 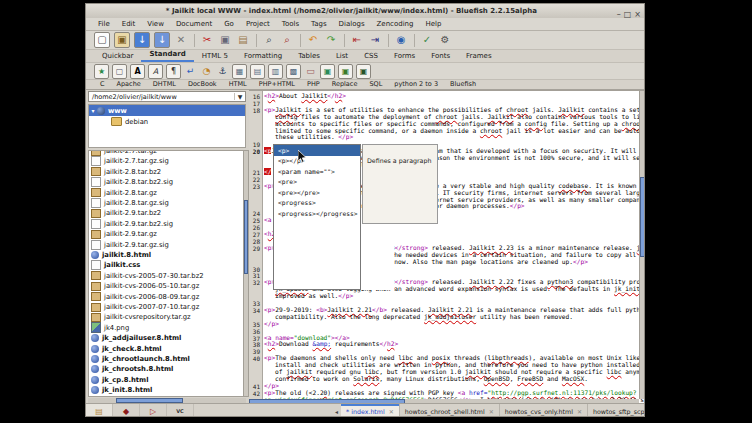 What do you see at coordinates (314, 84) in the screenshot?
I see `language-tab-php: PHP` at bounding box center [314, 84].